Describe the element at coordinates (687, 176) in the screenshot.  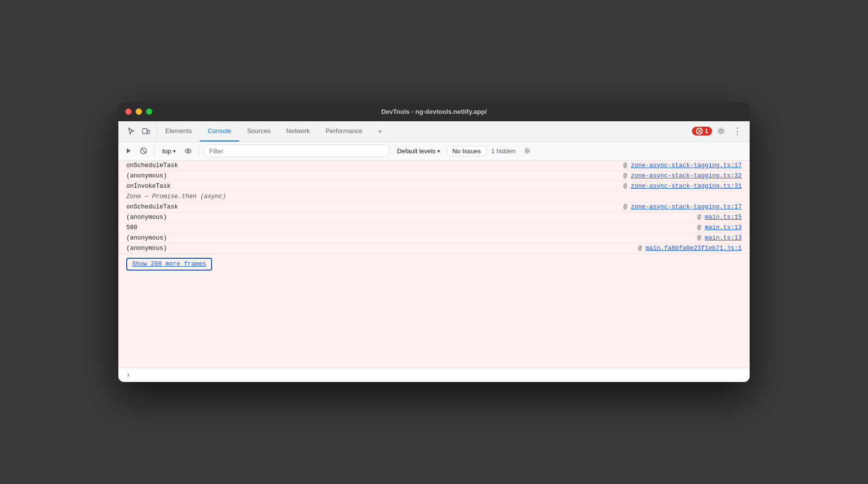
I see `row-link-1: zone-async-stack-tagging.ts:32` at that location.